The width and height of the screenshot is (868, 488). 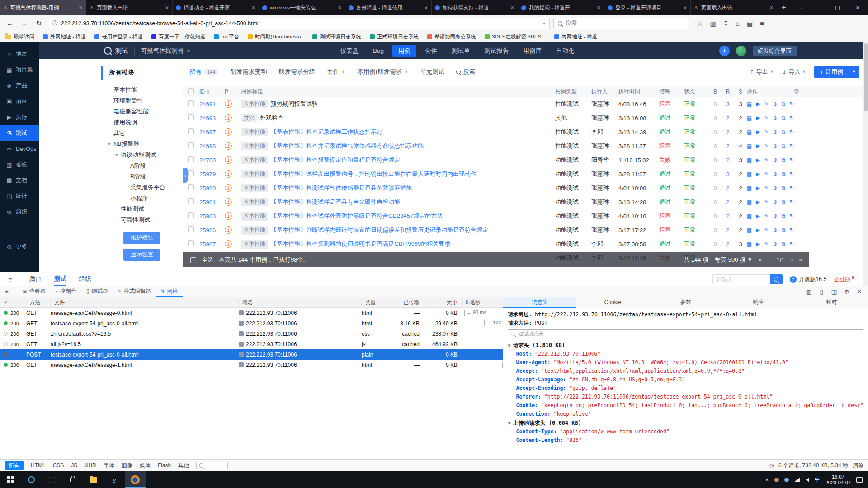 I want to click on case-title-link: 【基本性能】检查报警设定值和量程是否符合规定, so click(x=335, y=160).